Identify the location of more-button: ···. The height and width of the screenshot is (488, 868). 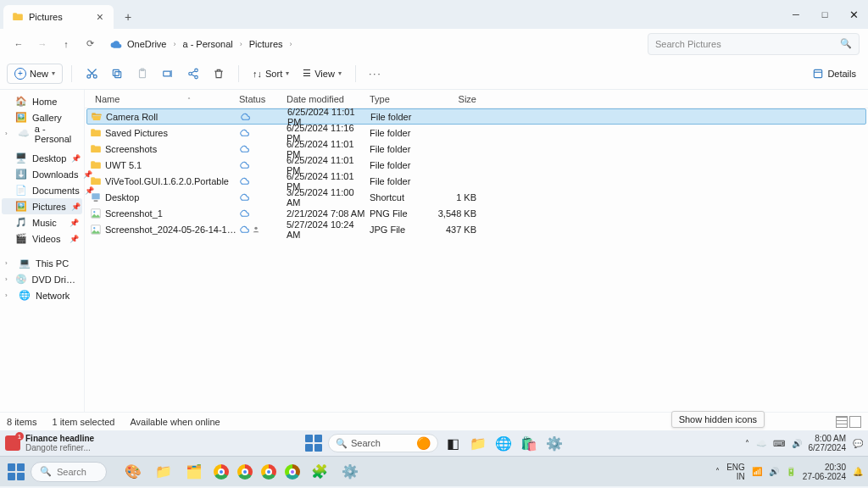
(376, 74).